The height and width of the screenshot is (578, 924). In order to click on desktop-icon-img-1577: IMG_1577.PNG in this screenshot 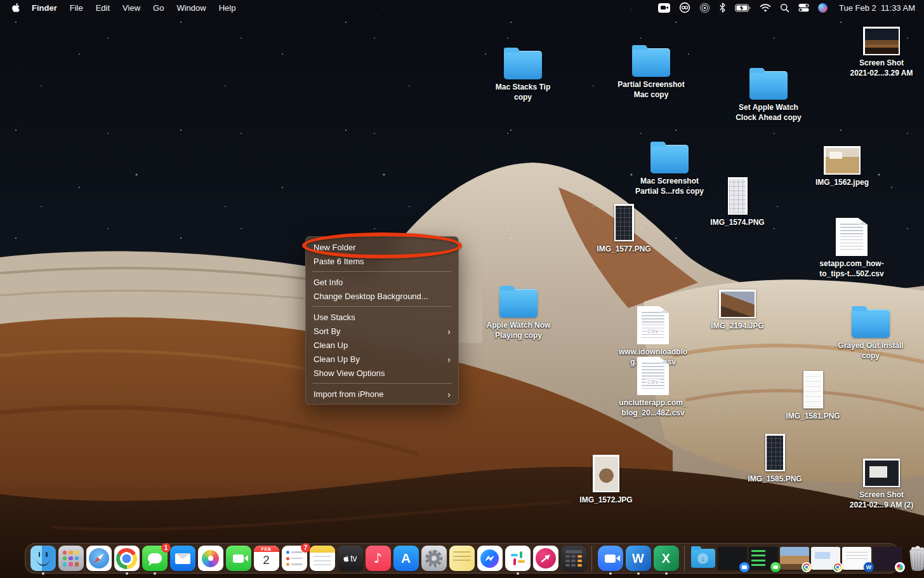, I will do `click(624, 229)`.